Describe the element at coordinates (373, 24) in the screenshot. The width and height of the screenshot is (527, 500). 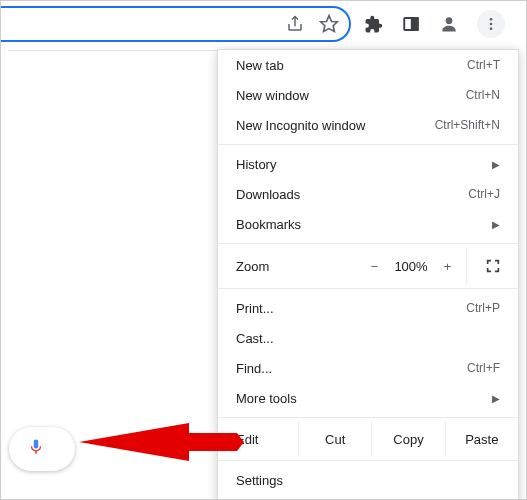
I see `puzzle-icon` at that location.